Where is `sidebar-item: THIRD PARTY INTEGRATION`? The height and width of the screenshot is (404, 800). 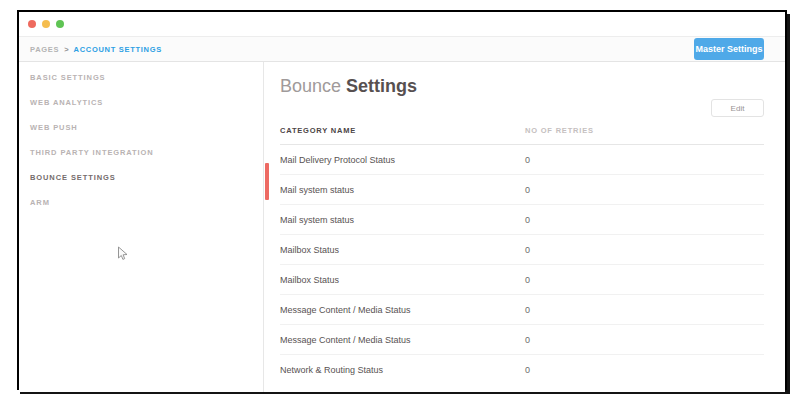 sidebar-item: THIRD PARTY INTEGRATION is located at coordinates (141, 152).